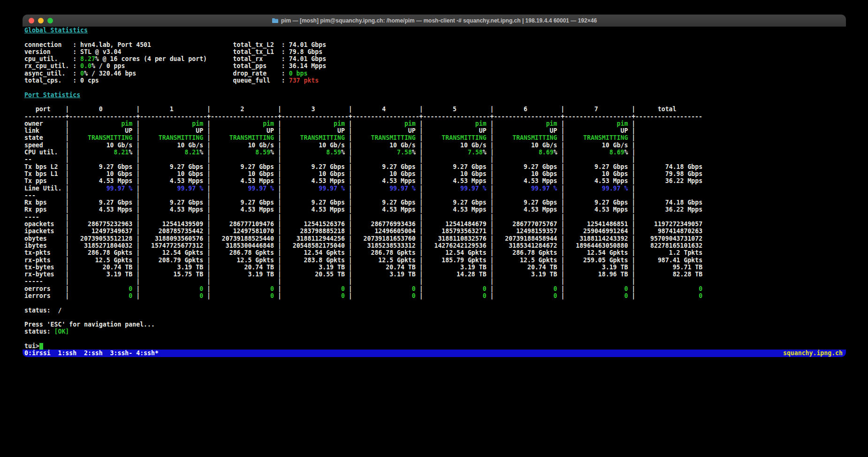 Image resolution: width=868 pixels, height=457 pixels. What do you see at coordinates (455, 174) in the screenshot?
I see `cell: 10 Gbps` at bounding box center [455, 174].